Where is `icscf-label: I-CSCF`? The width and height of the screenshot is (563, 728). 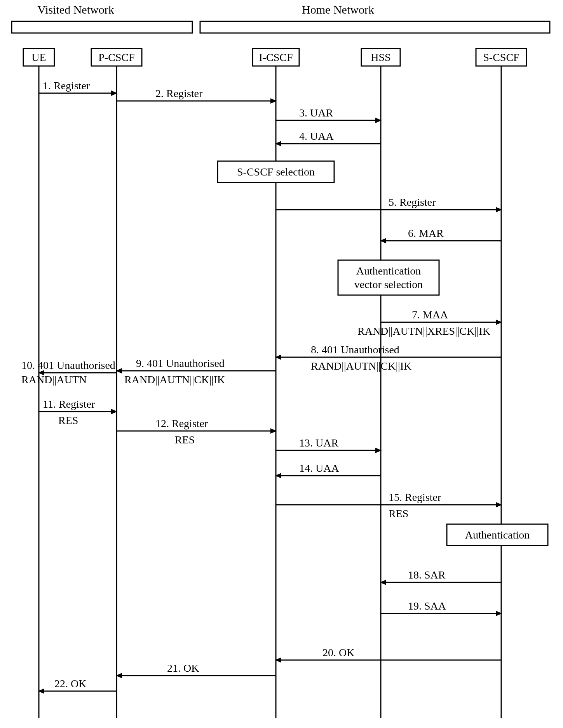
icscf-label: I-CSCF is located at coordinates (276, 57).